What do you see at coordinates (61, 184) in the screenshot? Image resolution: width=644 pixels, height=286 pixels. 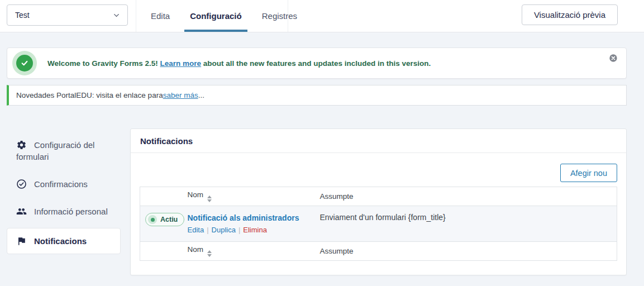 I see `sidebar-item-label: Confirmacions` at bounding box center [61, 184].